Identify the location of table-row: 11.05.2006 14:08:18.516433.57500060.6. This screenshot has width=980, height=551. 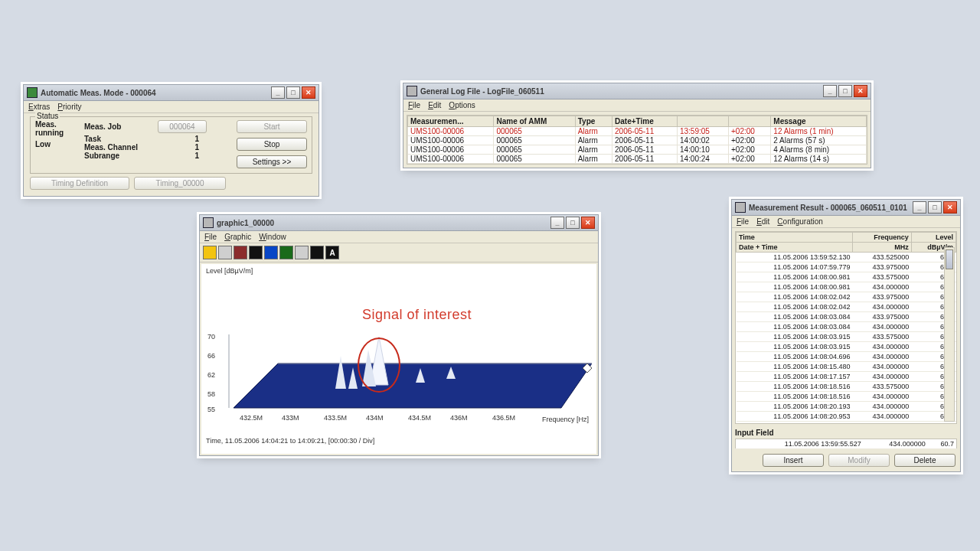
(847, 387).